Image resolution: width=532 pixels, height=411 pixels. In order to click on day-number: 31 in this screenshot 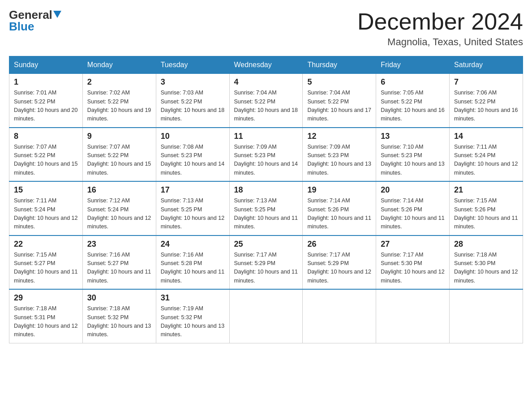, I will do `click(193, 298)`.